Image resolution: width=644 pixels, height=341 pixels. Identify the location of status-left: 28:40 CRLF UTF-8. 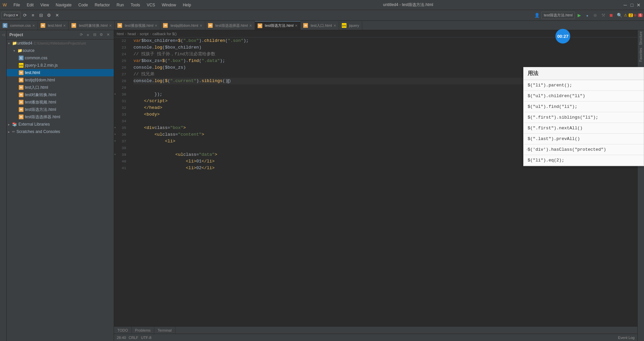
(134, 338).